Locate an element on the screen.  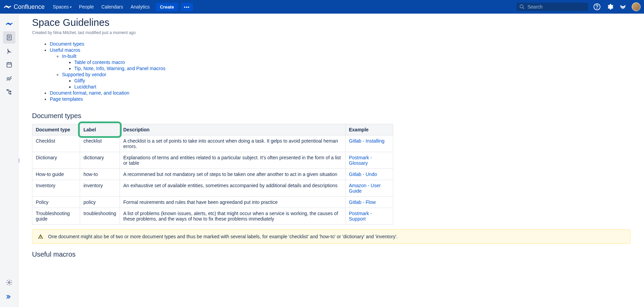
cell-example: Postmark - Glossary is located at coordinates (369, 161).